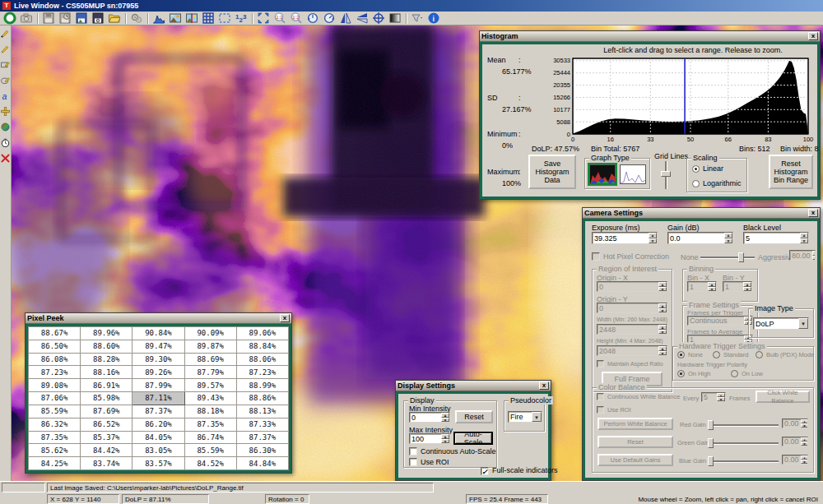 The height and width of the screenshot is (504, 823). What do you see at coordinates (159, 18) in the screenshot?
I see `histogram-button` at bounding box center [159, 18].